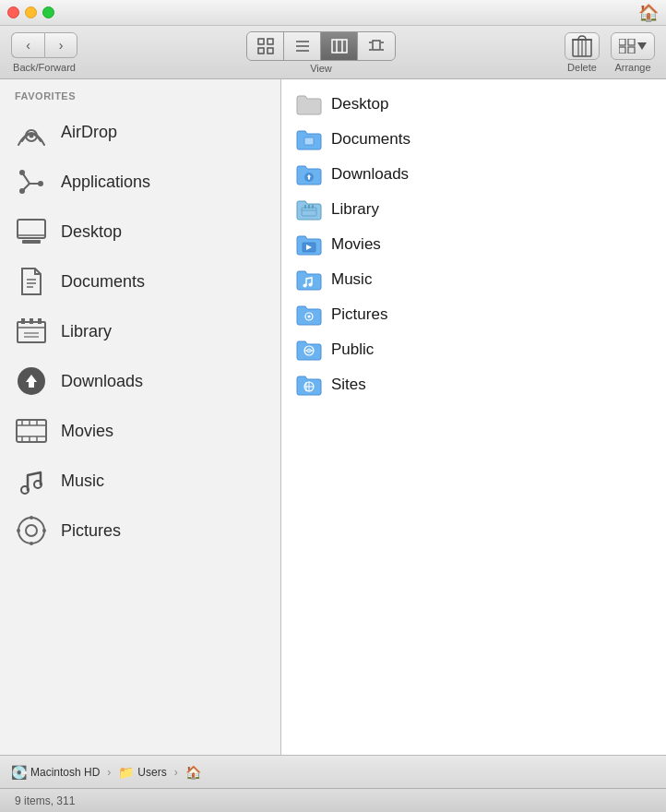  I want to click on breadcrumb: 💽 Macintosh HD › 📁 Users › 🏠, so click(333, 772).